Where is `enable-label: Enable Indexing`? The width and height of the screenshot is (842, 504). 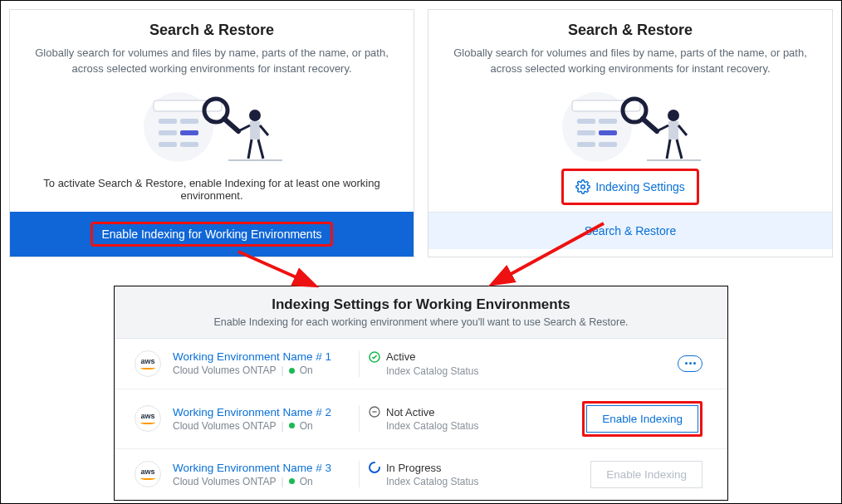
enable-label: Enable Indexing is located at coordinates (646, 475).